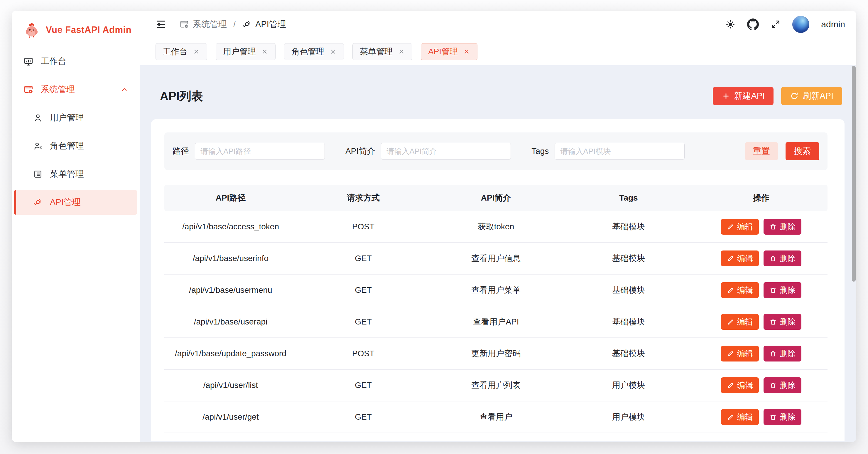 Image resolution: width=868 pixels, height=454 pixels. What do you see at coordinates (382, 52) in the screenshot?
I see `tab-menus: 菜单管理` at bounding box center [382, 52].